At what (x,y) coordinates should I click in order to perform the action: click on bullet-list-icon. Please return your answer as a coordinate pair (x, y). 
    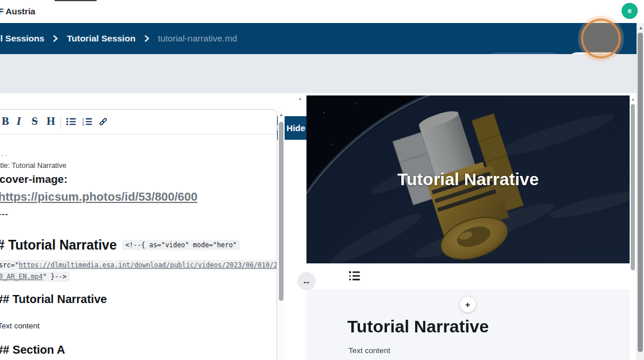
    Looking at the image, I should click on (71, 123).